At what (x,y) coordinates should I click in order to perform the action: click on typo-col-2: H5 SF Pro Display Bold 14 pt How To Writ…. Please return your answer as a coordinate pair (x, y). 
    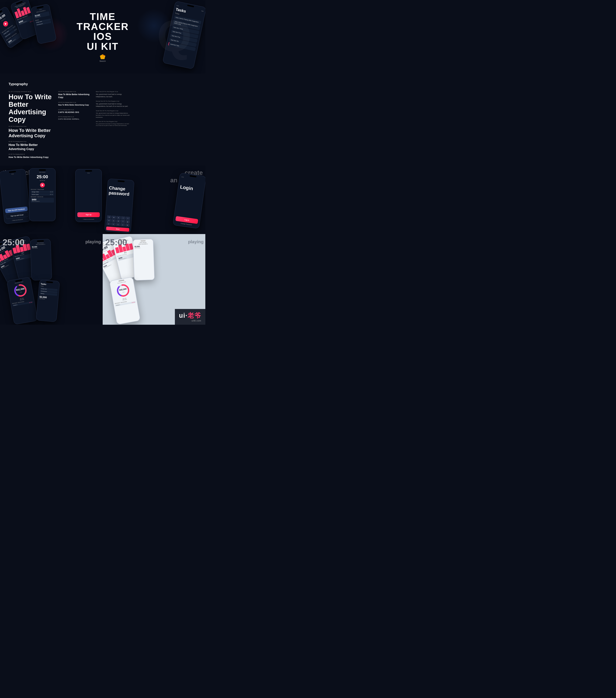
    Looking at the image, I should click on (74, 105).